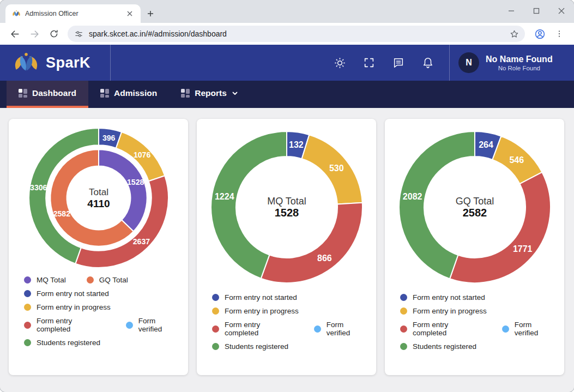  Describe the element at coordinates (519, 68) in the screenshot. I see `user-role: No Role Found` at that location.